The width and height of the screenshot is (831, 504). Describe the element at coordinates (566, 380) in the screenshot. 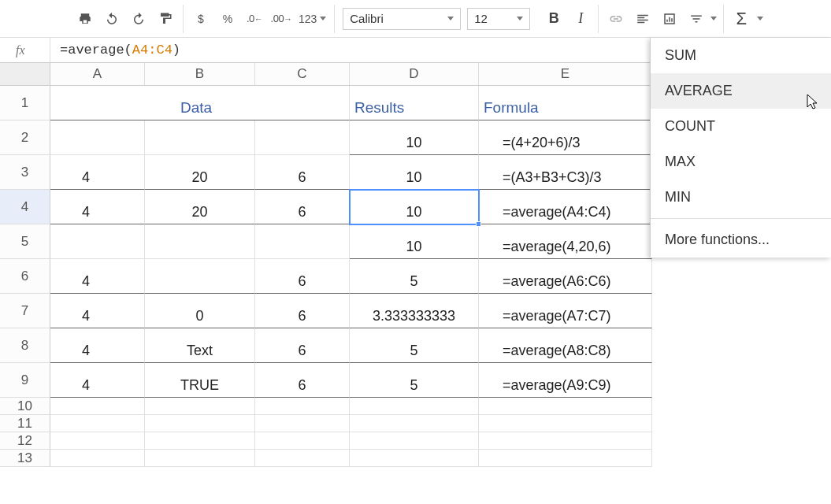

I see `cell: =average(A9:C9)` at that location.